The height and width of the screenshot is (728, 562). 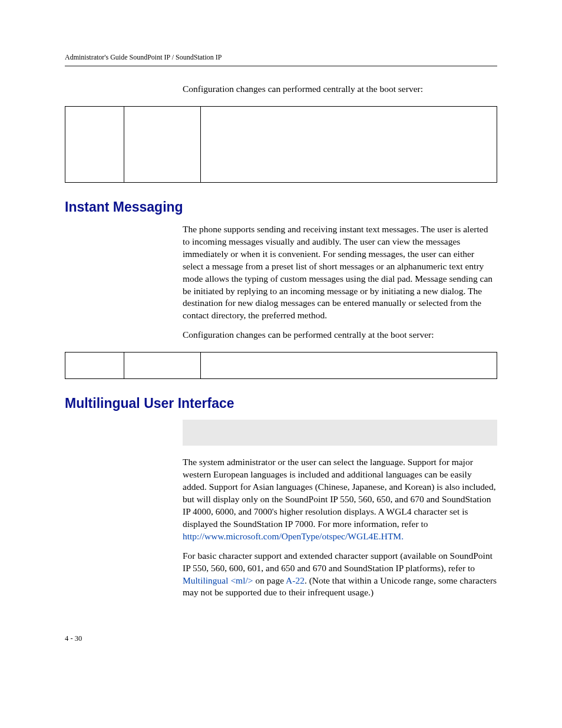 What do you see at coordinates (340, 90) in the screenshot?
I see `body-column: Configuration changes can performed cent…` at bounding box center [340, 90].